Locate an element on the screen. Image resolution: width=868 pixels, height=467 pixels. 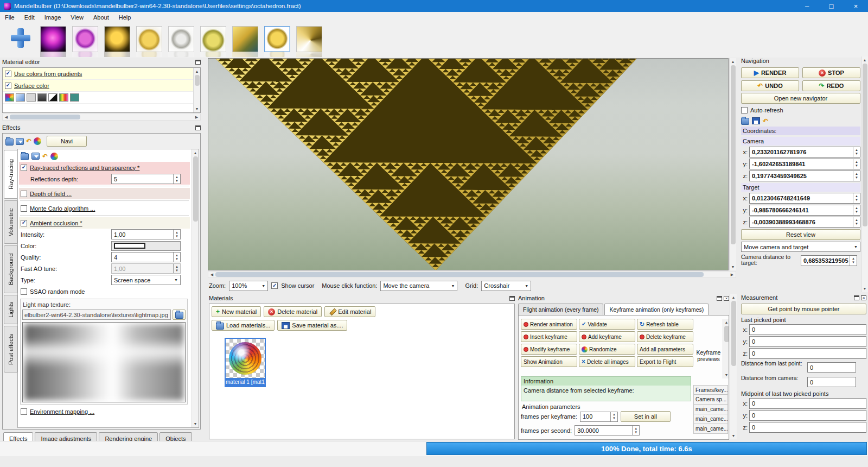
menu-item-image: Image is located at coordinates (53, 17).